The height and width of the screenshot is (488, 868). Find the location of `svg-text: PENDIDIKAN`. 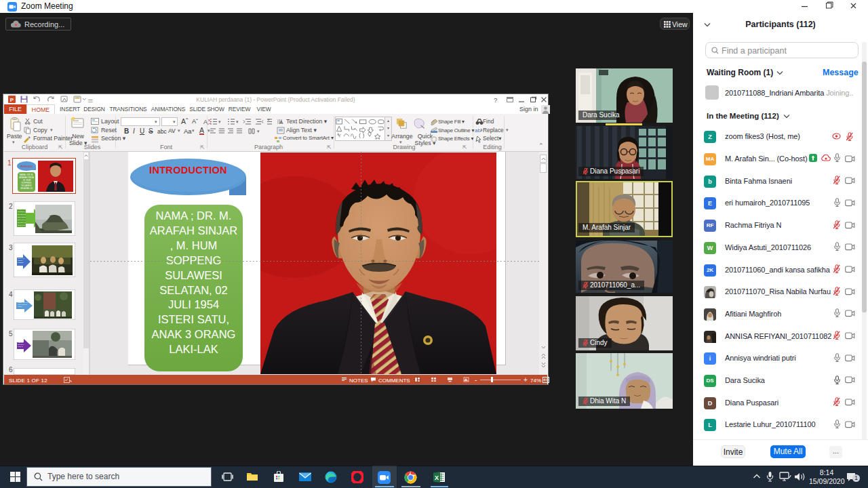

svg-text: PENDIDIKAN is located at coordinates (23, 211).